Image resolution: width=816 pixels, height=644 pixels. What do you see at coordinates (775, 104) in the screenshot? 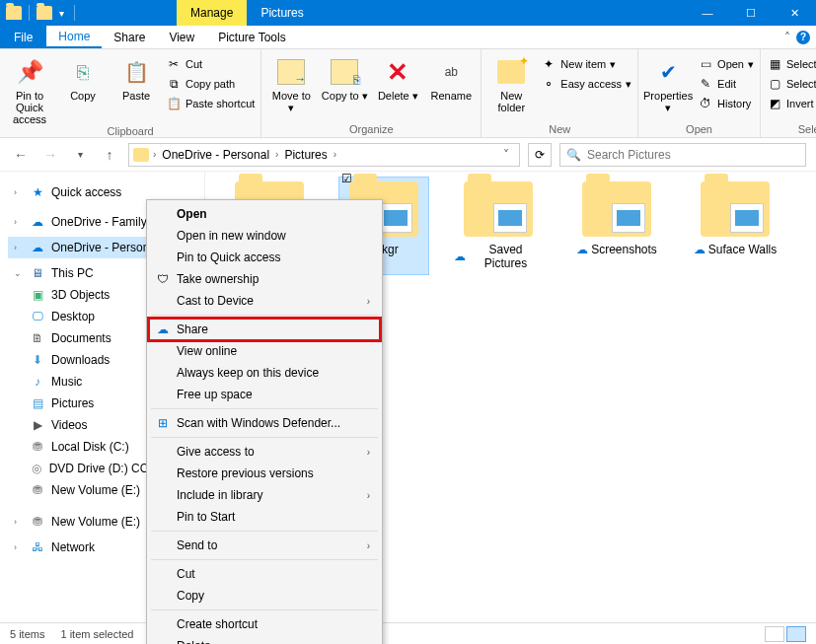
I see `invert-selection-icon: ◩` at bounding box center [775, 104].